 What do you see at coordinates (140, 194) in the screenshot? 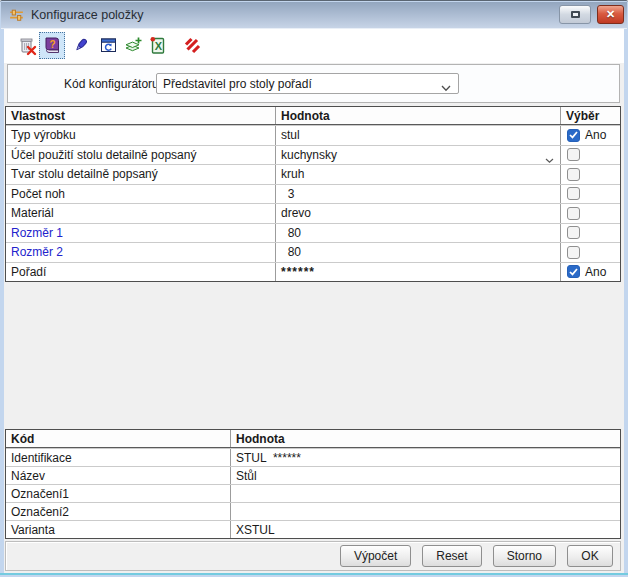
I see `property-name: Počet noh` at bounding box center [140, 194].